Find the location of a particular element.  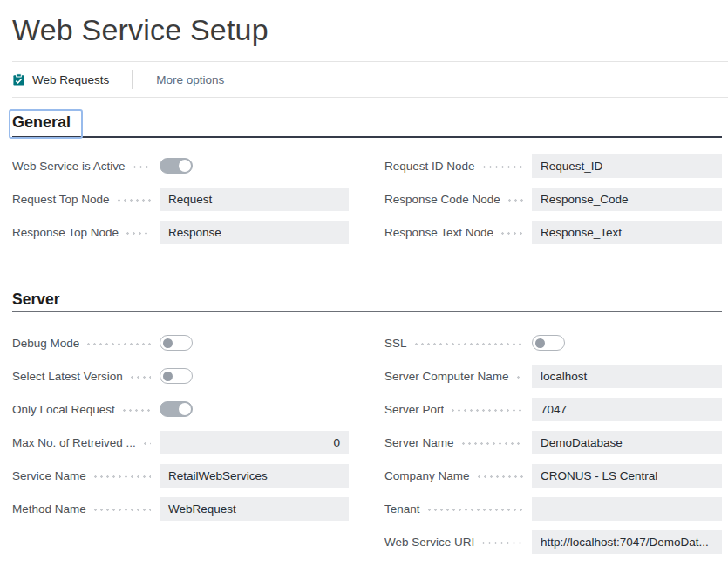

field-row: Server Computer Name localhost is located at coordinates (553, 381).